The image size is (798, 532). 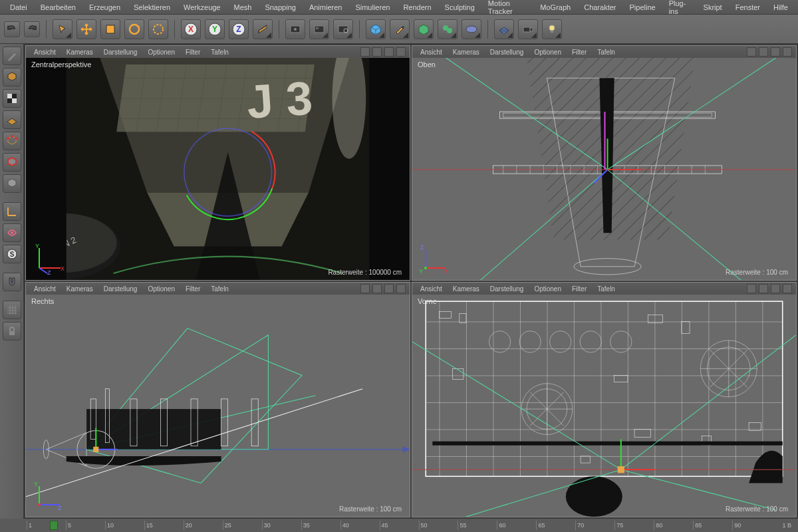 What do you see at coordinates (528, 29) in the screenshot?
I see `camera-button` at bounding box center [528, 29].